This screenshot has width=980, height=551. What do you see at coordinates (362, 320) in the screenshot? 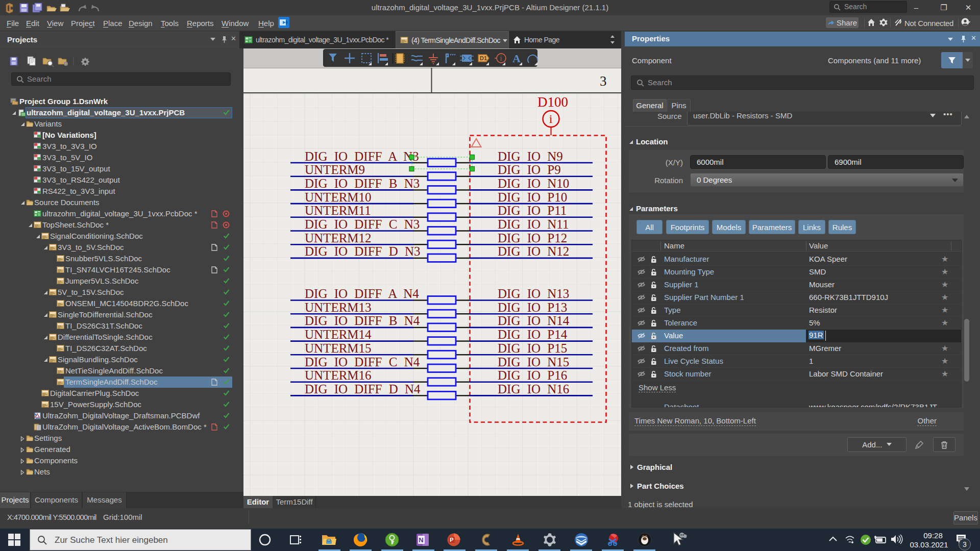
I see `svg-text: DIG IO DIFF B N4` at bounding box center [362, 320].